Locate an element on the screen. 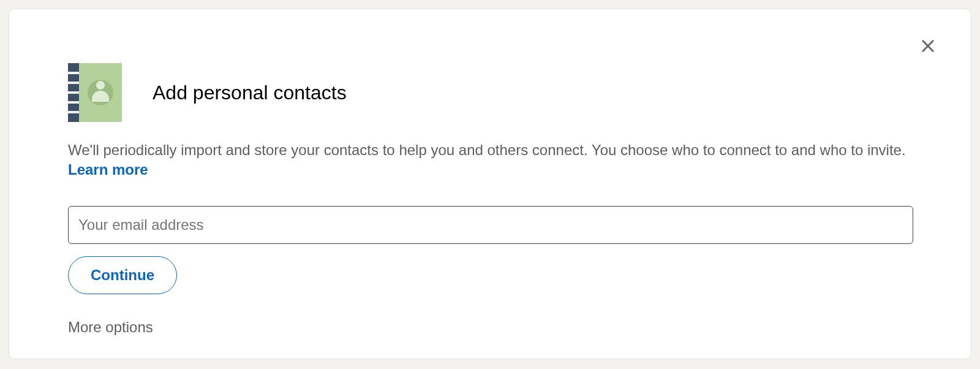  modal-header: Add personal contacts is located at coordinates (491, 93).